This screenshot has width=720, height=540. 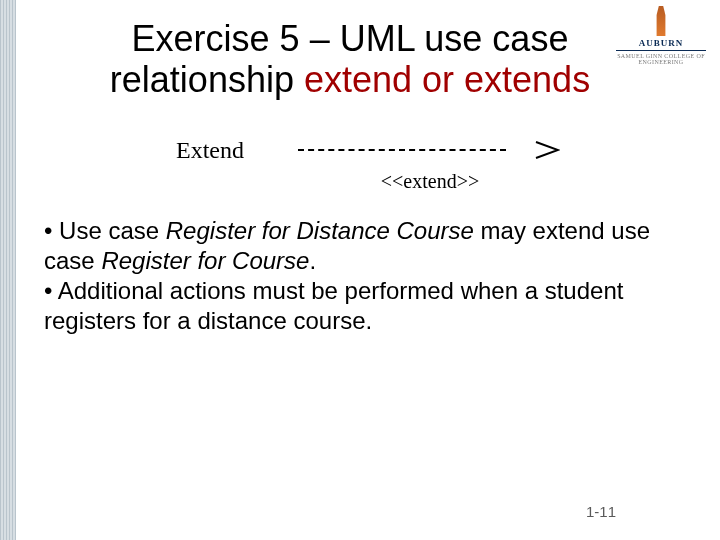 What do you see at coordinates (8, 270) in the screenshot?
I see `side-band` at bounding box center [8, 270].